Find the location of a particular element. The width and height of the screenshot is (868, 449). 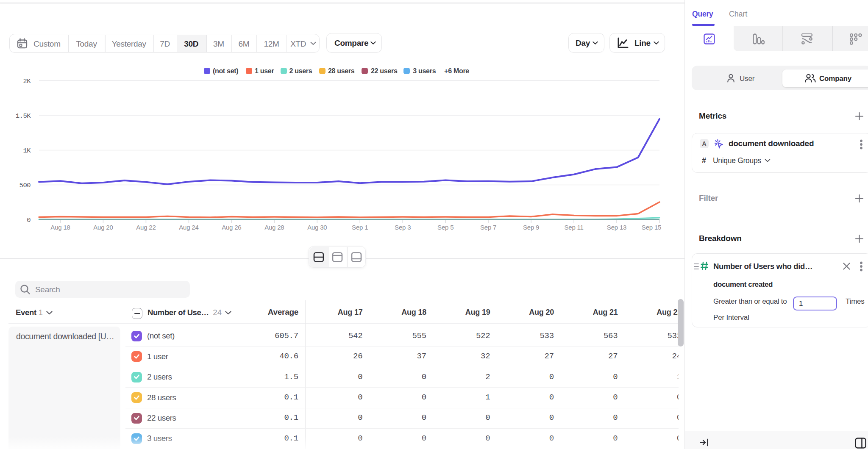

svg-text: 500 is located at coordinates (25, 186).